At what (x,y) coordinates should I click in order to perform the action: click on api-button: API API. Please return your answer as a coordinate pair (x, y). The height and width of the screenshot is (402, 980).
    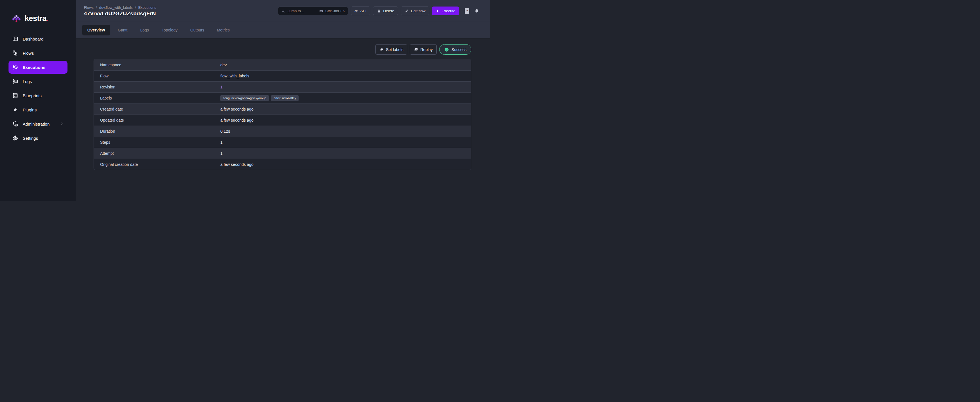
    Looking at the image, I should click on (361, 11).